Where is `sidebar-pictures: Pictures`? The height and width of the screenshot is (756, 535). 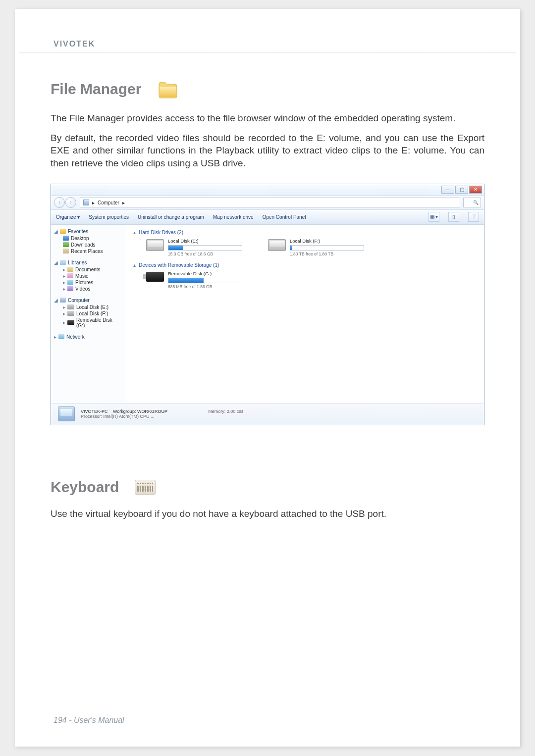 sidebar-pictures: Pictures is located at coordinates (84, 282).